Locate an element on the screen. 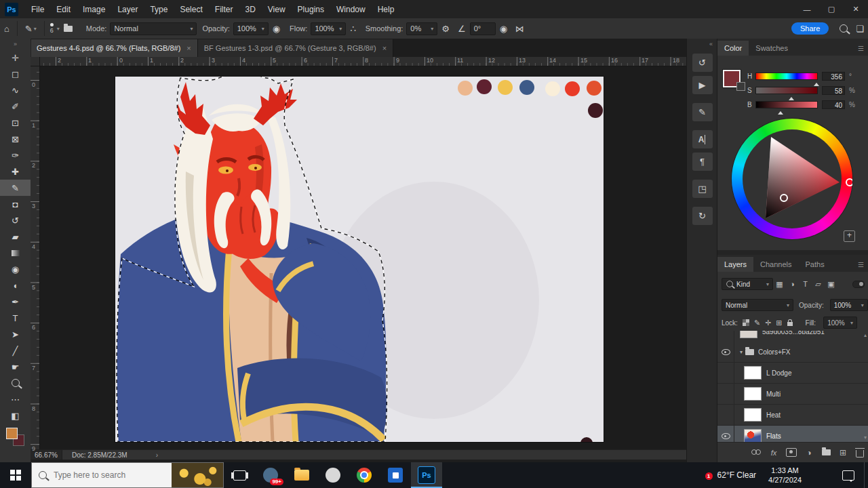  clock: 1:33 AM 4/27/2024 is located at coordinates (785, 475).